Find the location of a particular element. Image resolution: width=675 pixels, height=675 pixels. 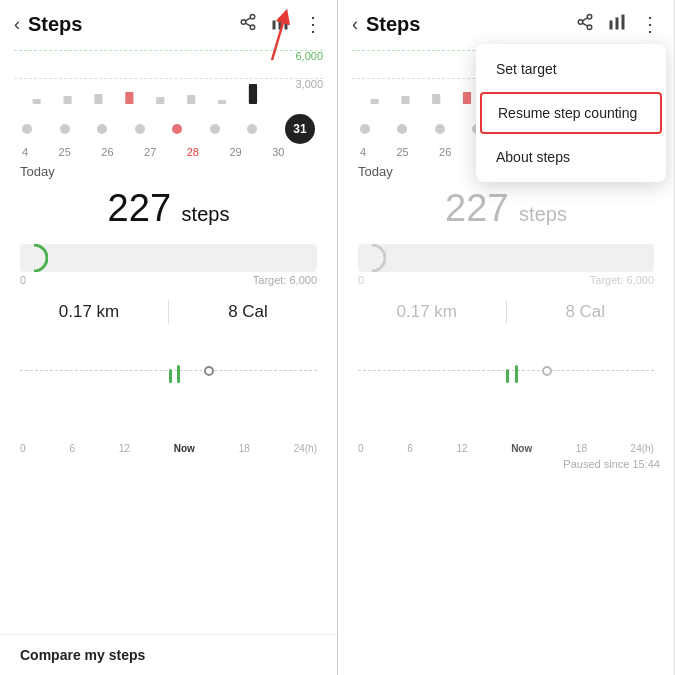

left-header: ‹ Steps ⋮ is located at coordinates (168, 22).